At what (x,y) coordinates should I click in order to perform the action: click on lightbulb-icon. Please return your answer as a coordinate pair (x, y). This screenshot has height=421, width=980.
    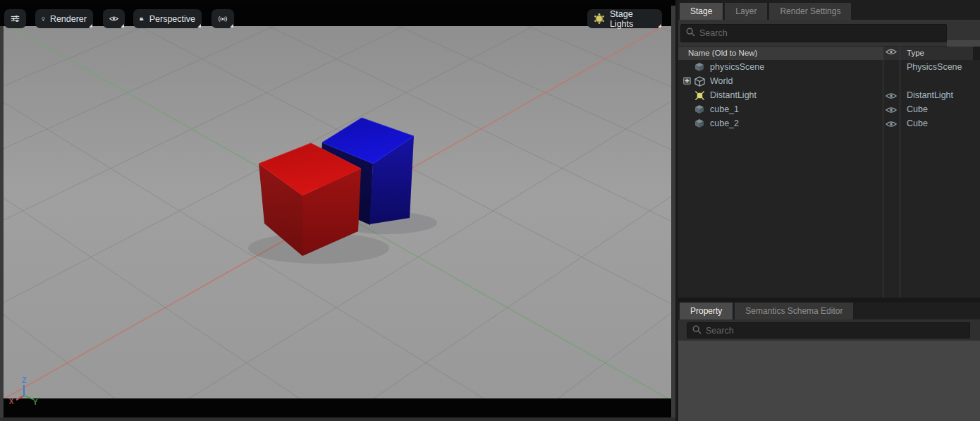
    Looking at the image, I should click on (44, 19).